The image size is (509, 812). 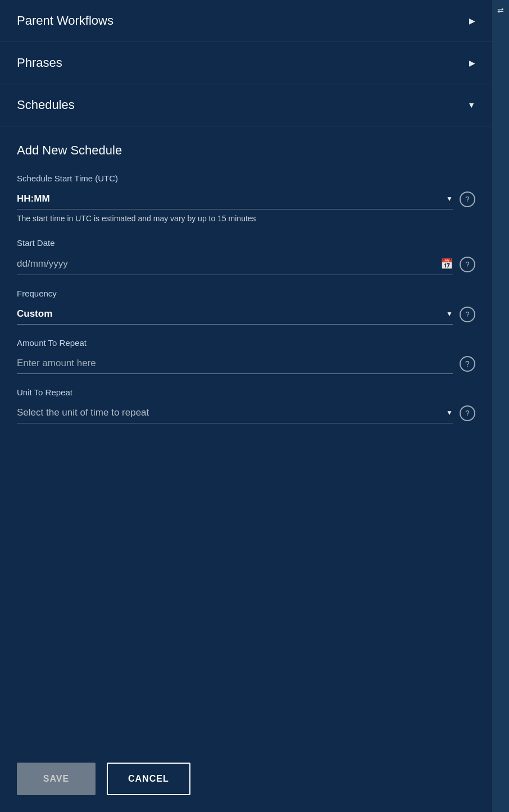 I want to click on schedules-label: Schedules, so click(x=46, y=105).